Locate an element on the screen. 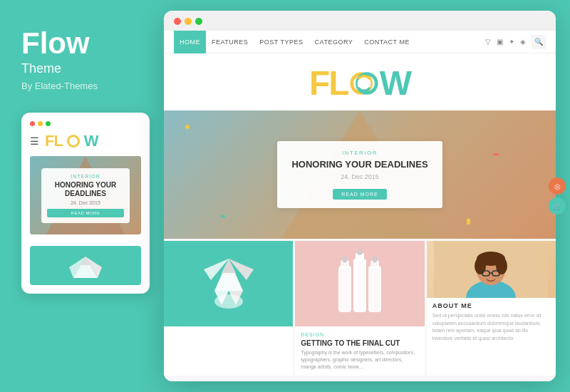  grid-card-body-2: DESIGN GETTING TO THE FINAL CUT Typograp… is located at coordinates (359, 351).